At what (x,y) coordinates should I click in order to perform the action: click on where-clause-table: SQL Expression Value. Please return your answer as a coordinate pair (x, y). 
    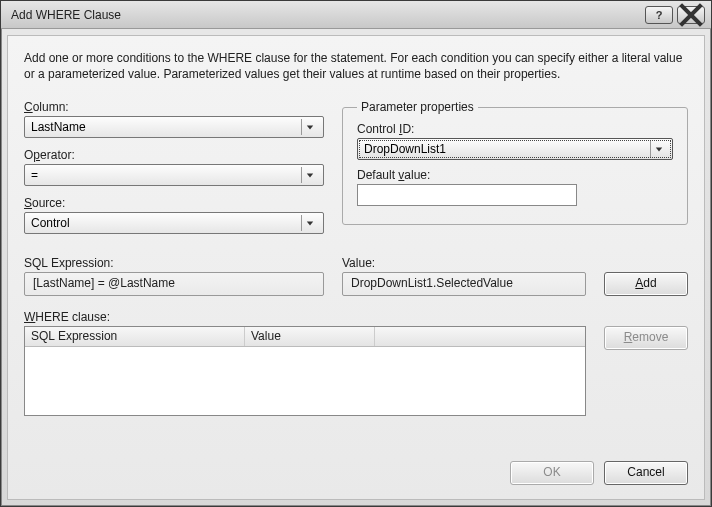
    Looking at the image, I should click on (305, 371).